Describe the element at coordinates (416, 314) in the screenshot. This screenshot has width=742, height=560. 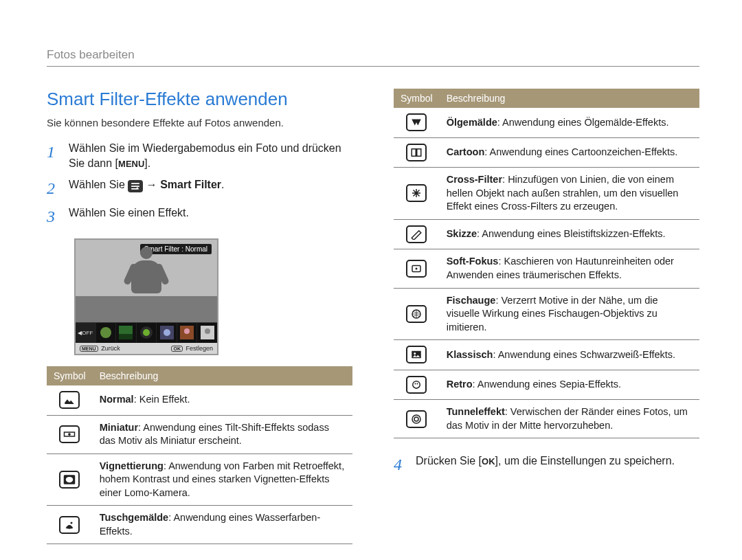
I see `filter-fisheye-icon` at that location.